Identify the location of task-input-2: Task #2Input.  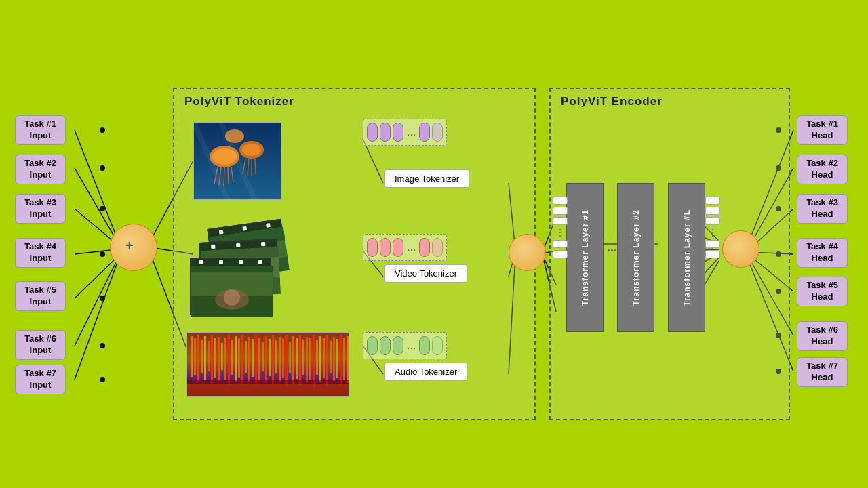
(41, 169).